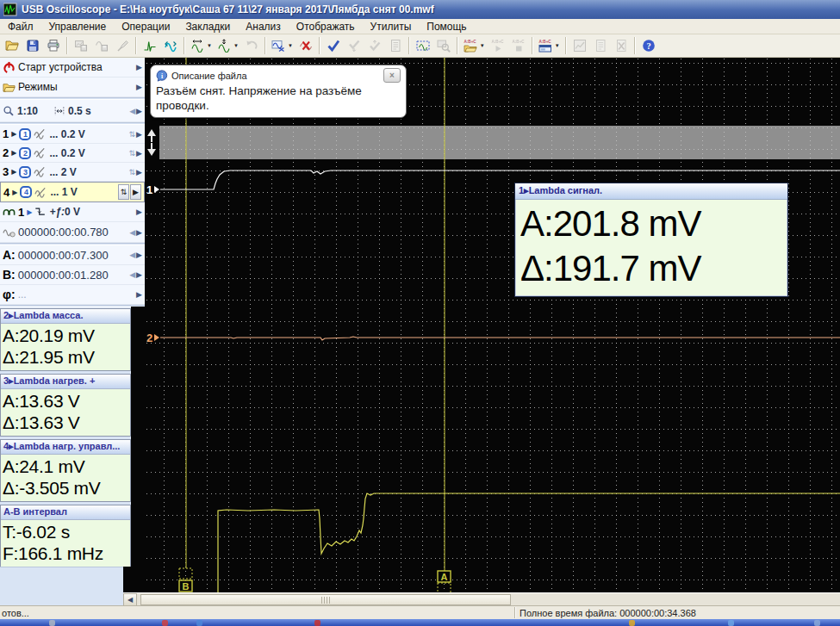 The width and height of the screenshot is (840, 626). I want to click on signal-delta-value: Δ:191.7 mV, so click(652, 269).